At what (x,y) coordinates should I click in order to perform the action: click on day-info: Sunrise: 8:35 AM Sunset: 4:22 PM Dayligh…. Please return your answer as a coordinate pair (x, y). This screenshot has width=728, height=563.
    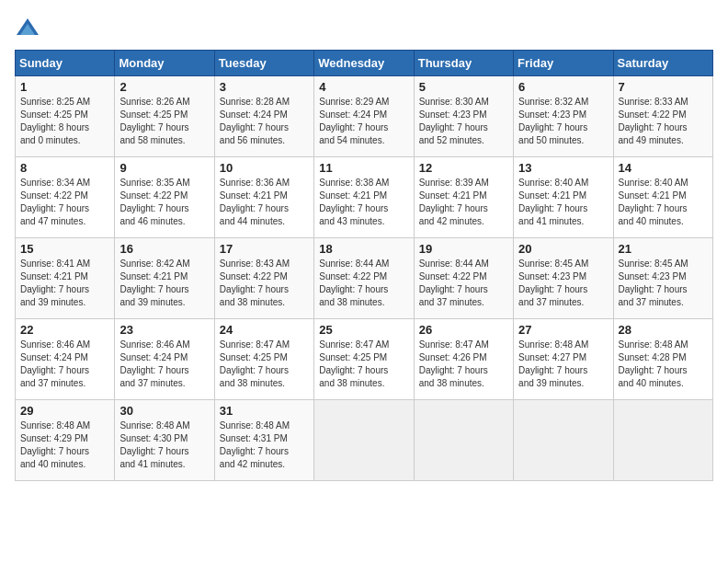
    Looking at the image, I should click on (164, 202).